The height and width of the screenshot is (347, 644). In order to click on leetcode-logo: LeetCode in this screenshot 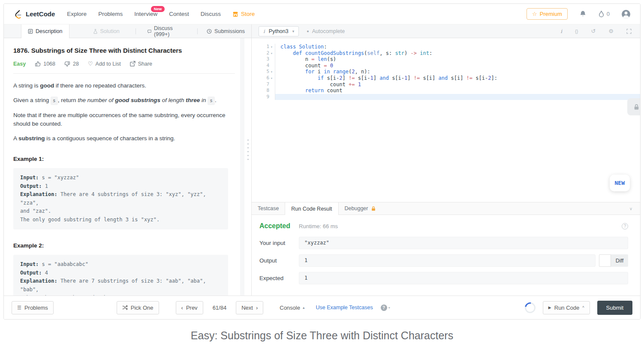, I will do `click(34, 14)`.